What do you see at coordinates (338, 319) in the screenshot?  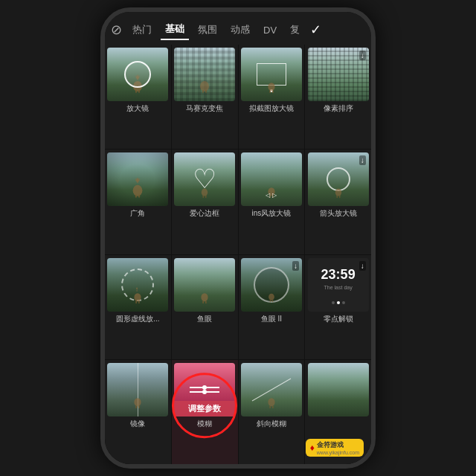 I see `effect-unlock-label: 零点解锁` at bounding box center [338, 319].